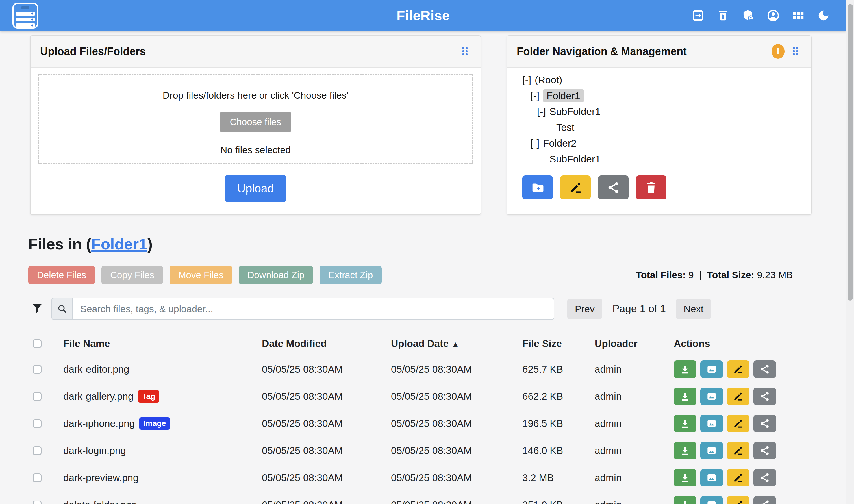 The width and height of the screenshot is (854, 504). What do you see at coordinates (667, 80) in the screenshot?
I see `tree-item-root: [-] (Root)` at bounding box center [667, 80].